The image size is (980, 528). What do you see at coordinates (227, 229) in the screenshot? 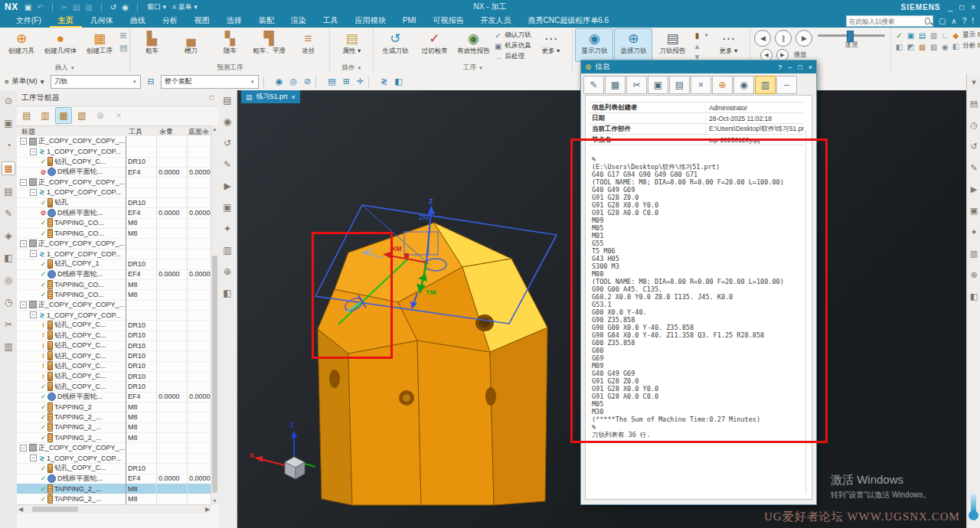
I see `optimize-icon: ✦` at bounding box center [227, 229].